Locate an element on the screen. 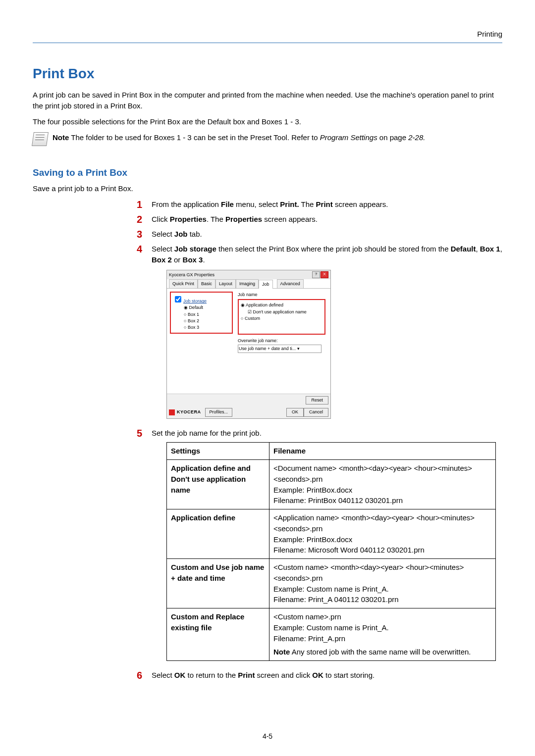  step-body: From the application File menu, select P… is located at coordinates (327, 204).